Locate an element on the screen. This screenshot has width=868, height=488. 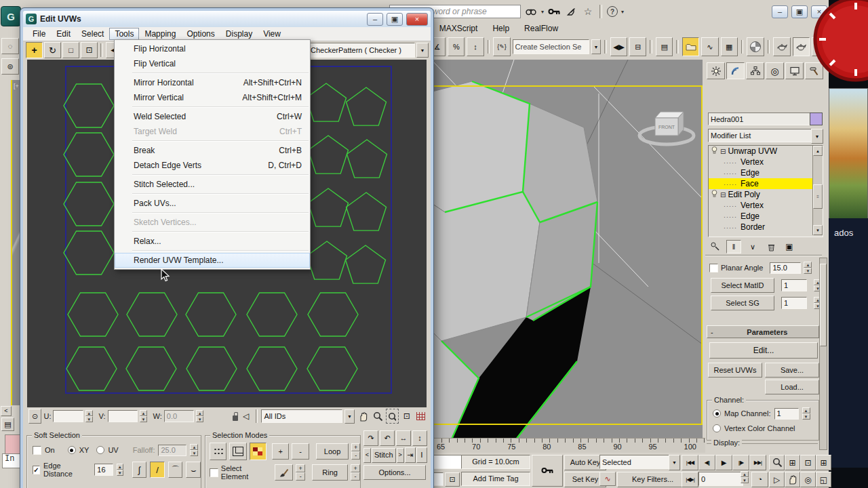
graphite-ribbon-icon is located at coordinates (690, 47).